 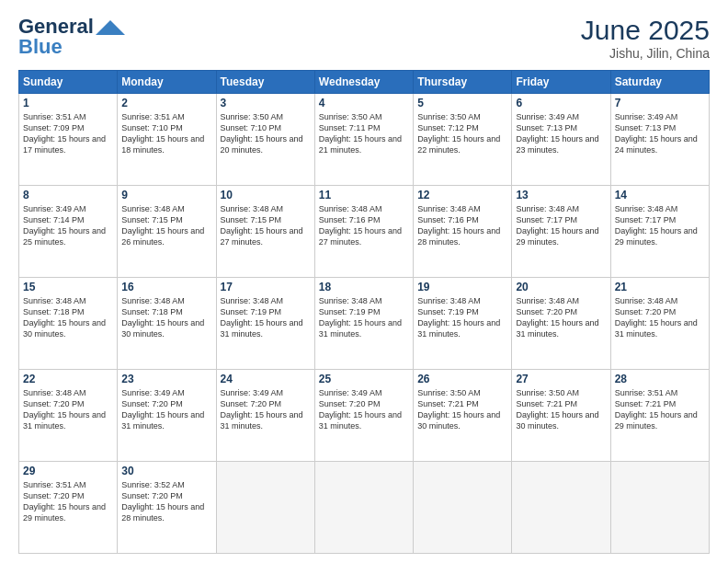 I want to click on col-tuesday: Tuesday, so click(x=265, y=83).